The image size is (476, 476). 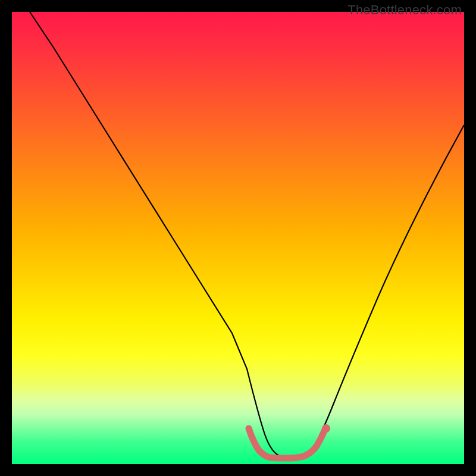 I want to click on watermark-text: TheBottleneck.com, so click(x=405, y=10).